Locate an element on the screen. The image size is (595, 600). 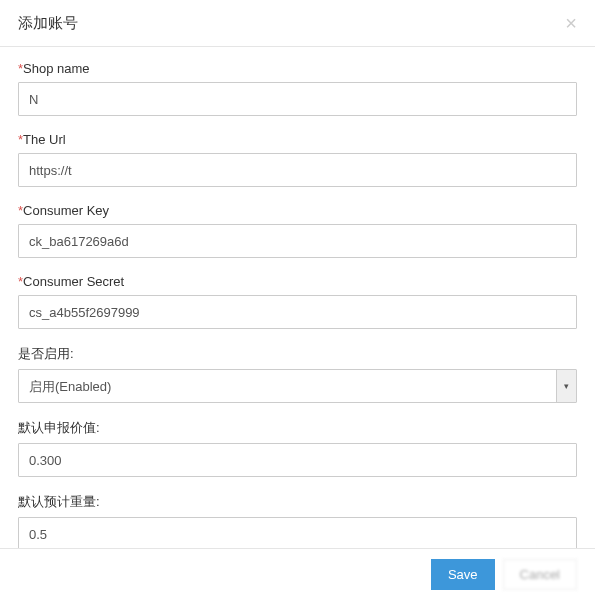
field-consumer-key: *Consumer Key is located at coordinates (298, 230).